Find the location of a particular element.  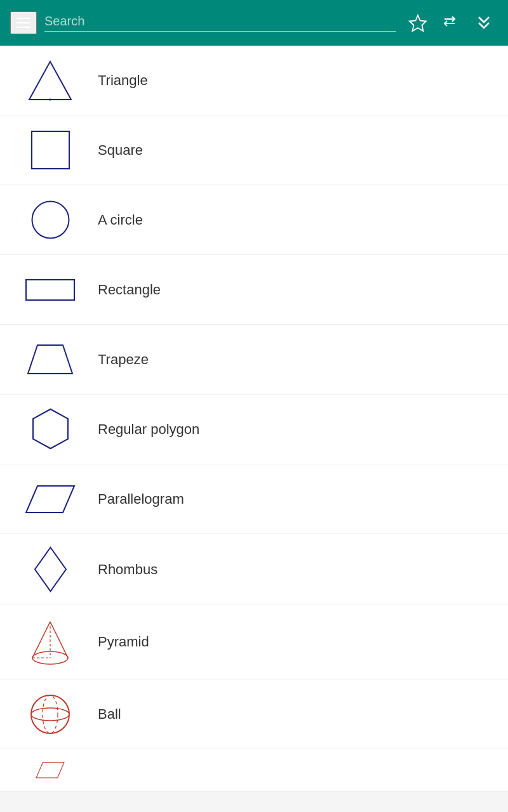

list-item: Parallelogram is located at coordinates (254, 499).